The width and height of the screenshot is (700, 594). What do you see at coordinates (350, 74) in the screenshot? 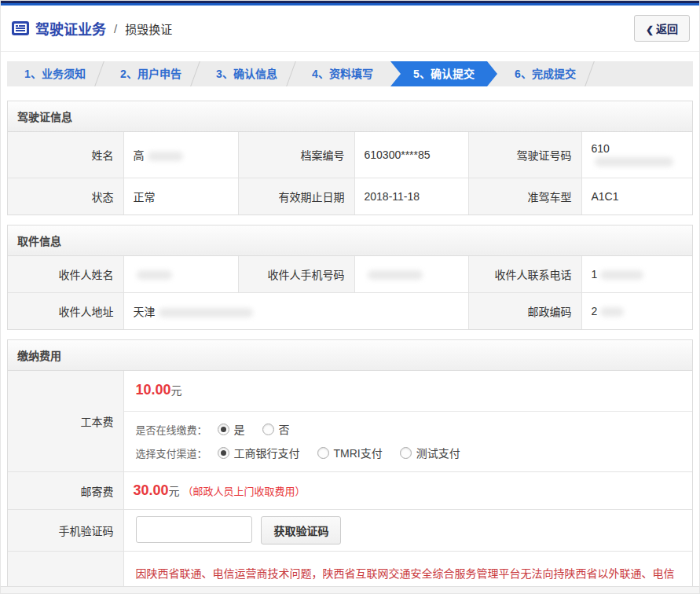
I see `step-wizard: 1、业务须知 2、用户申告 3、确认信息 4、资料填写 5、确认提交 6、完成提…` at bounding box center [350, 74].